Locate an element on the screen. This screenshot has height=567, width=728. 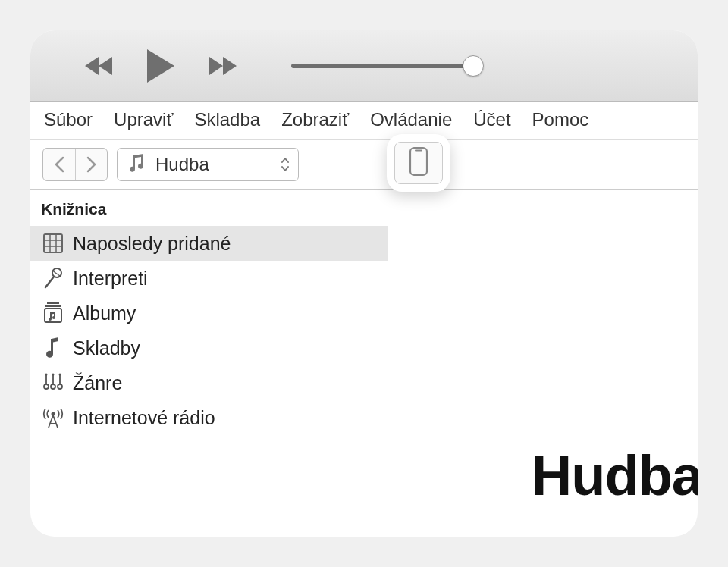
sidebar-item-label: Albumy is located at coordinates (105, 314).